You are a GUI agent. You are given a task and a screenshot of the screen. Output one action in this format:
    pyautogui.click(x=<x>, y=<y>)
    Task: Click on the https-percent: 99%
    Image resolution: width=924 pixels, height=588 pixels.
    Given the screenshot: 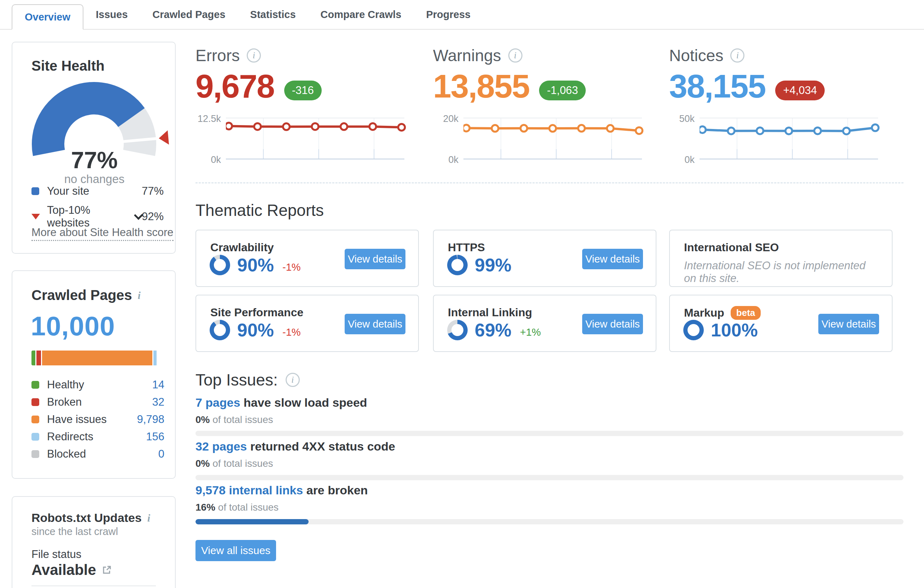 What is the action you would take?
    pyautogui.click(x=493, y=265)
    